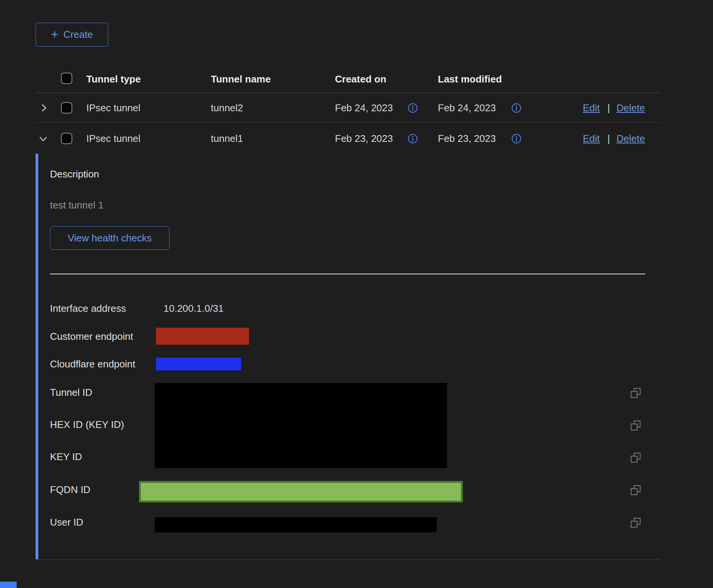 The image size is (713, 588). Describe the element at coordinates (44, 111) in the screenshot. I see `chevron-right-icon` at that location.